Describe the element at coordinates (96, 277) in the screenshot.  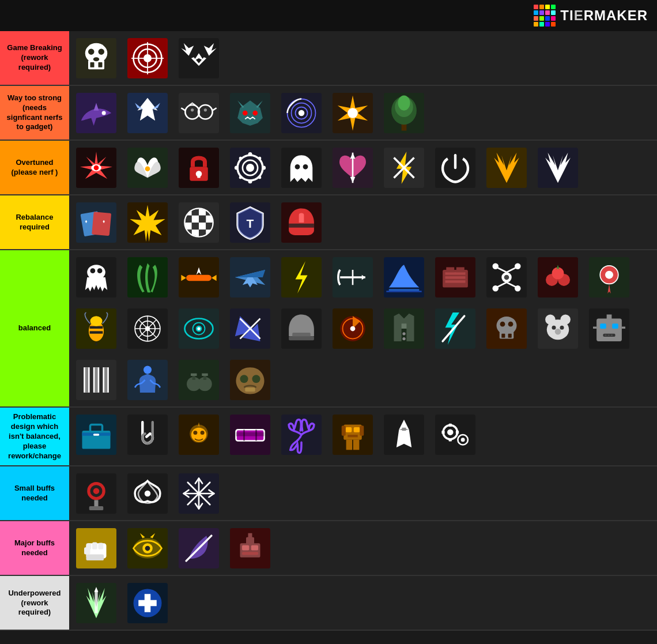
I see `squid-icon` at that location.